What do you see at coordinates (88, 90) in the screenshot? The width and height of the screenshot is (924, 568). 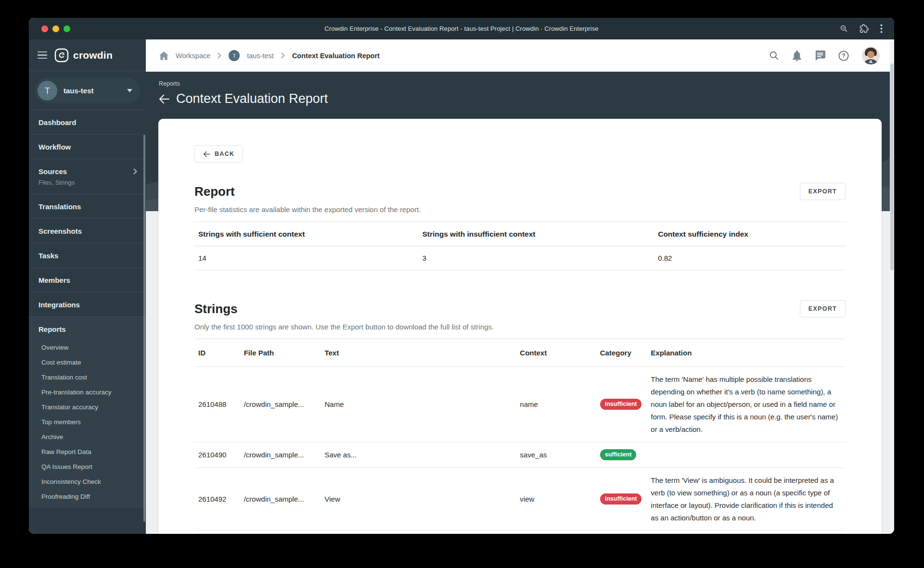 I see `project-selector: T taus-test` at bounding box center [88, 90].